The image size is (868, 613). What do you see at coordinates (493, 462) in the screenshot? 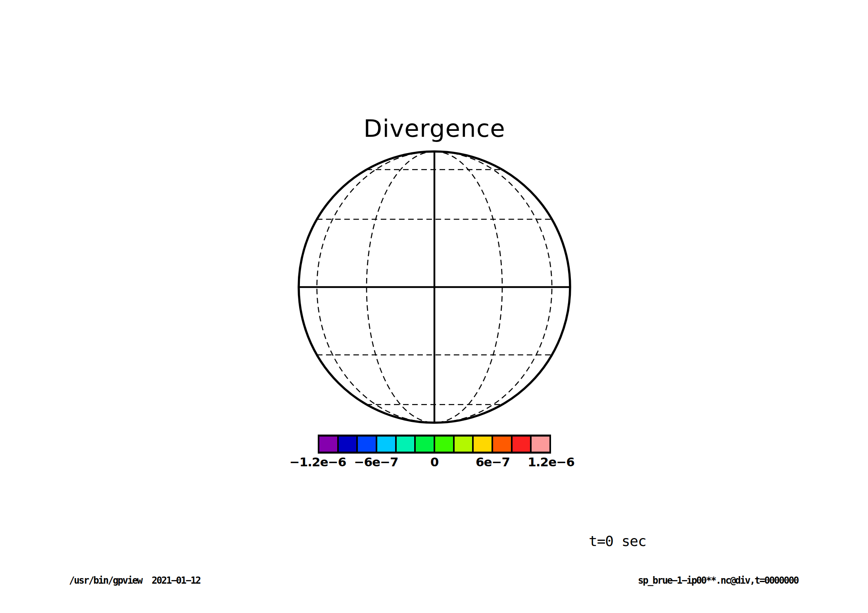
I see `colorbar-tick-label: 6e−7` at bounding box center [493, 462].